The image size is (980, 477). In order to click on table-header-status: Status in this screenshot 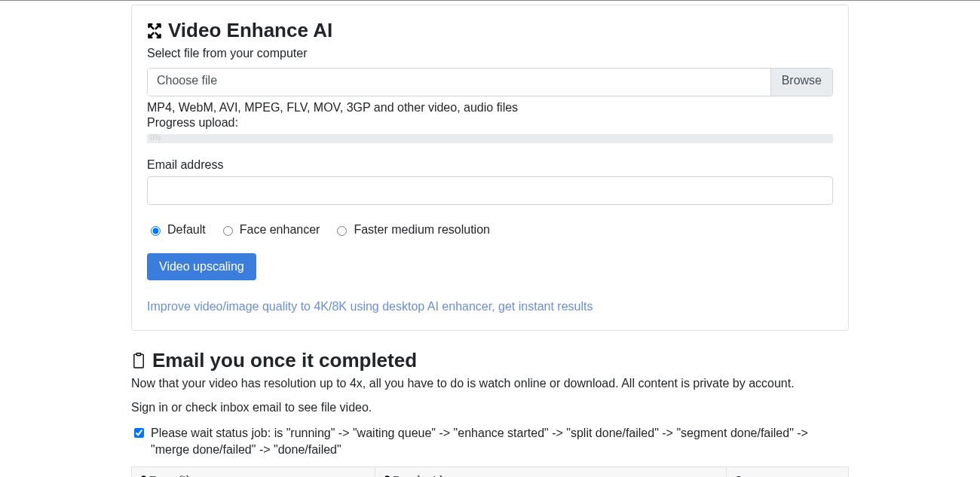, I will do `click(788, 472)`.